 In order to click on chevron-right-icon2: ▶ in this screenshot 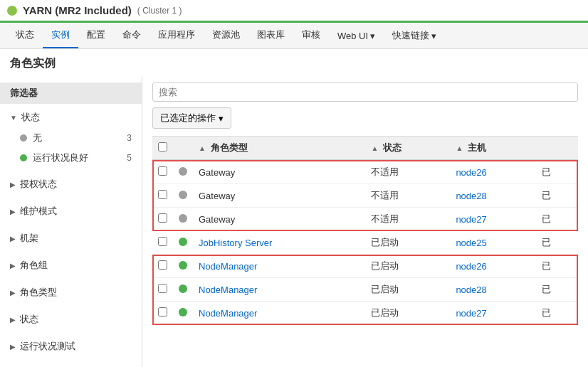, I will do `click(13, 212)`.